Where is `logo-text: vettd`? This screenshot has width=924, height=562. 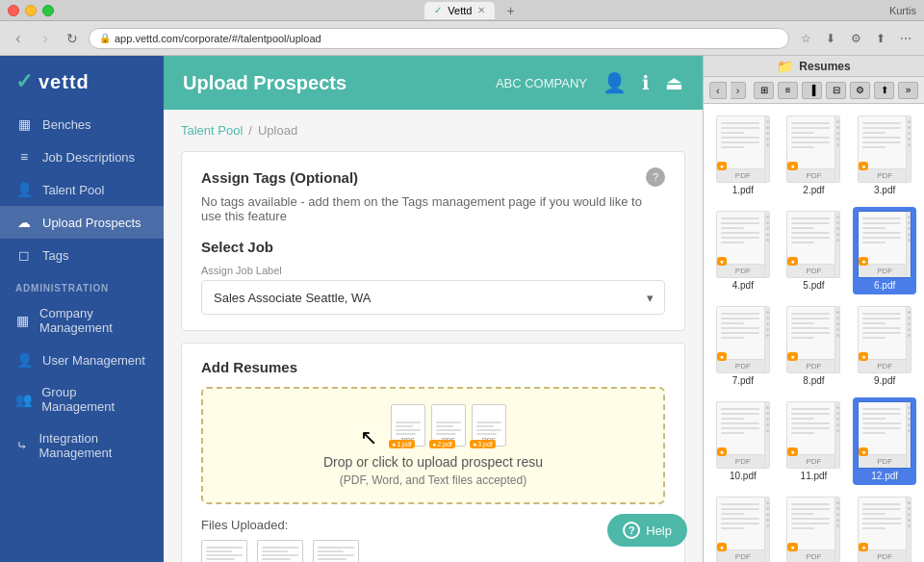 logo-text: vettd is located at coordinates (64, 83).